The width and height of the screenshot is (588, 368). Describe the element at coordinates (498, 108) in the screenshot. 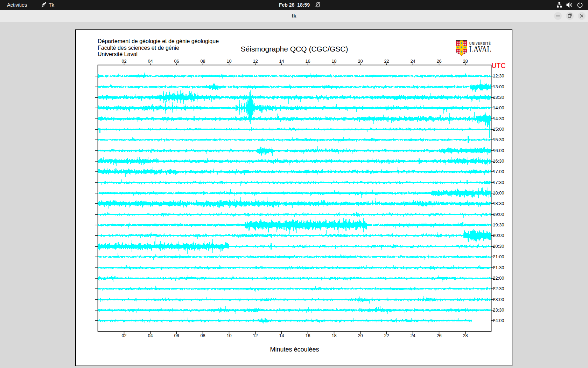

I see `svg-text: 14:00` at that location.